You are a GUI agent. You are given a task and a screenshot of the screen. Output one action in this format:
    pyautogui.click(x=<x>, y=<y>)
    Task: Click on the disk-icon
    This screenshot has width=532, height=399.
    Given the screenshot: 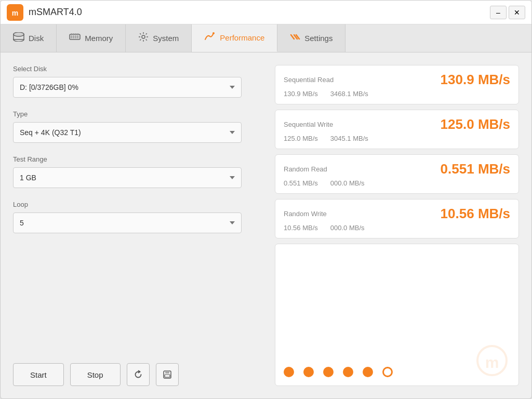 What is the action you would take?
    pyautogui.click(x=19, y=38)
    